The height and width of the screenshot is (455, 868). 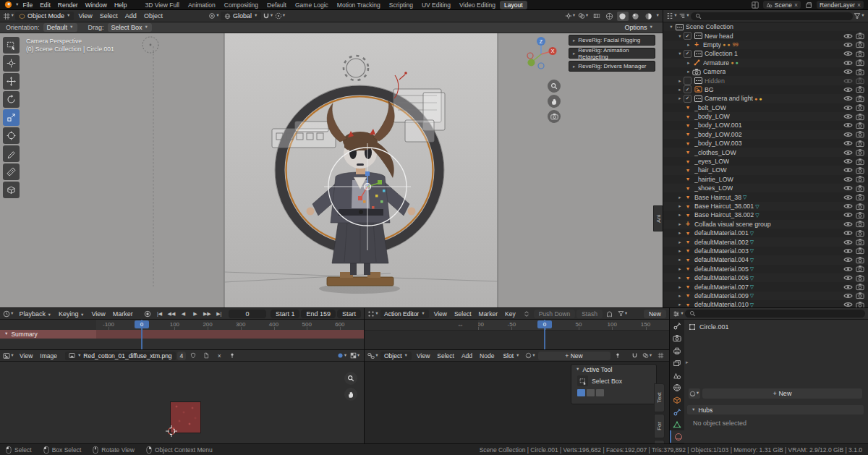 What do you see at coordinates (765, 269) in the screenshot?
I see `outliner-row: ▸▼defaultMaterial.005▽` at bounding box center [765, 269].